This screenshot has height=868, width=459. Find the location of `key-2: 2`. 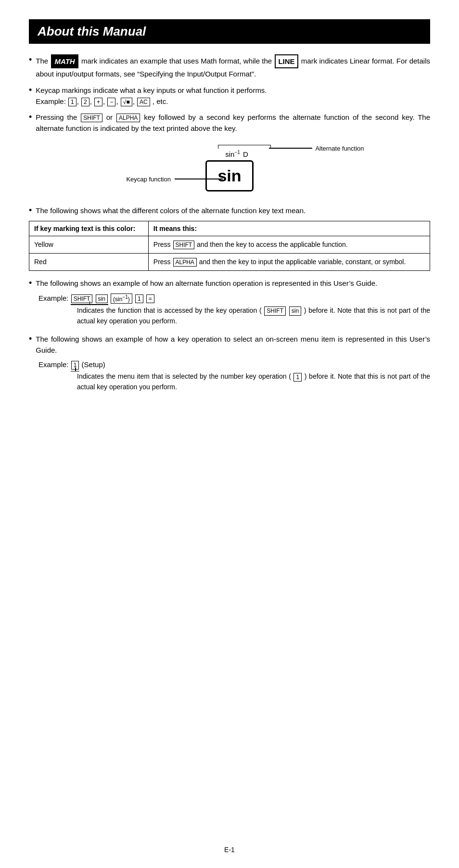

key-2: 2 is located at coordinates (86, 102).